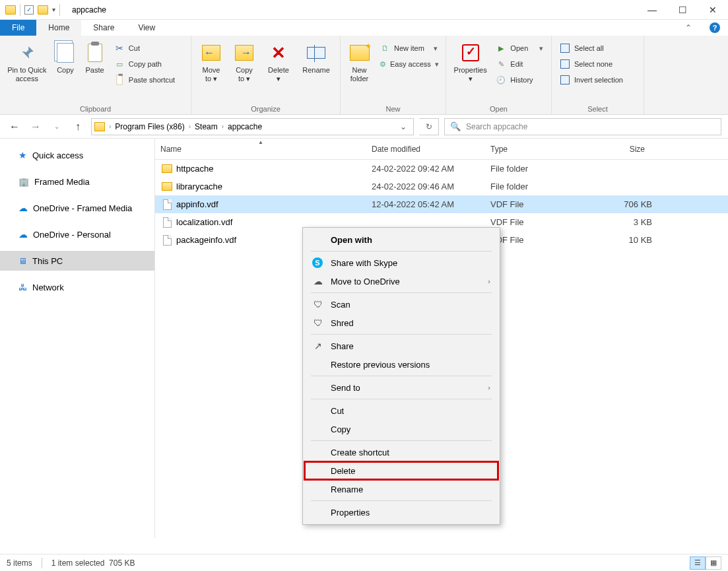  Describe the element at coordinates (206, 127) in the screenshot. I see `breadcrumb-item: Steam` at that location.